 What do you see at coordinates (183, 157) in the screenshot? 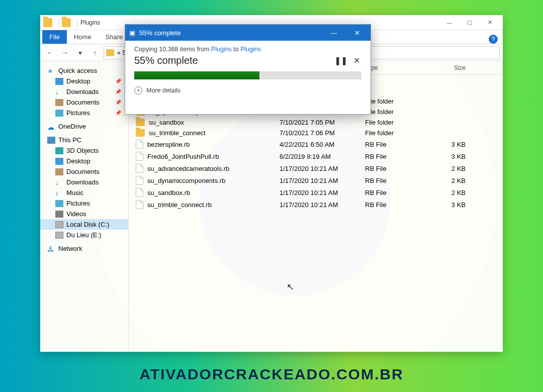
I see `file-name: Fredo6_JointPushPull.rb` at bounding box center [183, 157].